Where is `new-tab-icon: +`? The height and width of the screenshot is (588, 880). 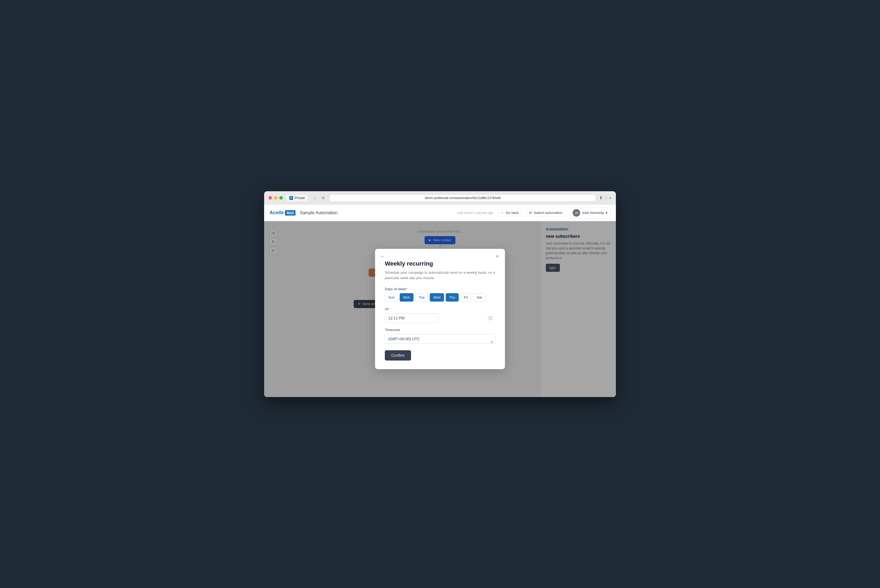 new-tab-icon: + is located at coordinates (610, 198).